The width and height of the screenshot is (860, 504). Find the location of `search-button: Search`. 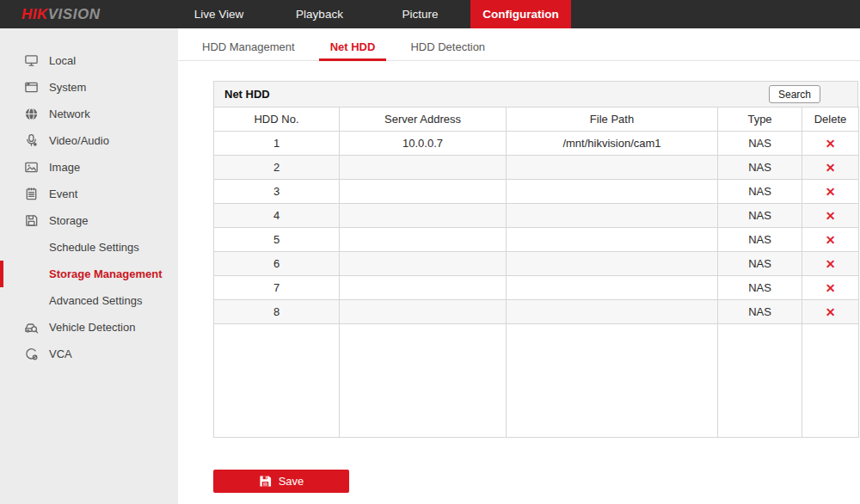

search-button: Search is located at coordinates (795, 95).